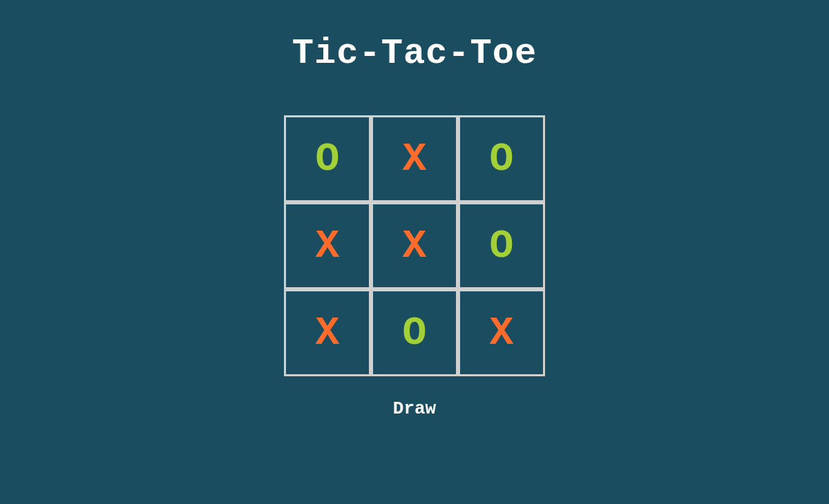  Describe the element at coordinates (414, 159) in the screenshot. I see `cell-1: X` at that location.